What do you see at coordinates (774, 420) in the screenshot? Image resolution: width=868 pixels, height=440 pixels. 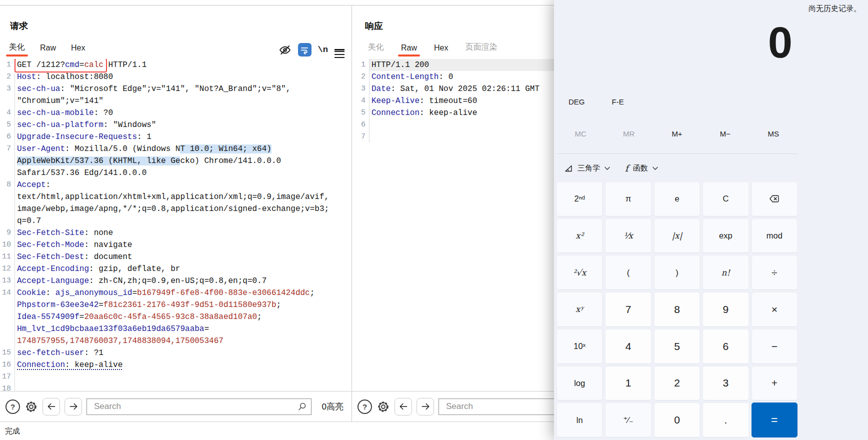 I see `key-equals: =` at bounding box center [774, 420].